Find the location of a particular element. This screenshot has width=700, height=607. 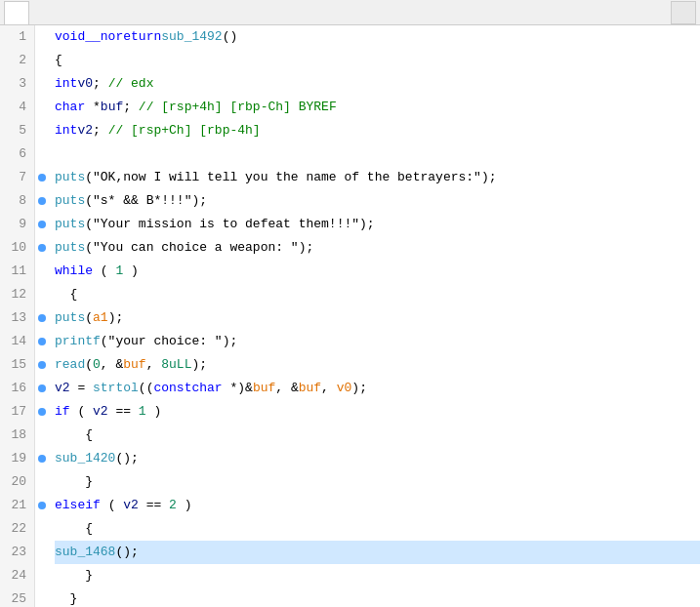

table-row: puts("You can choice a weapon: "); is located at coordinates (377, 248).